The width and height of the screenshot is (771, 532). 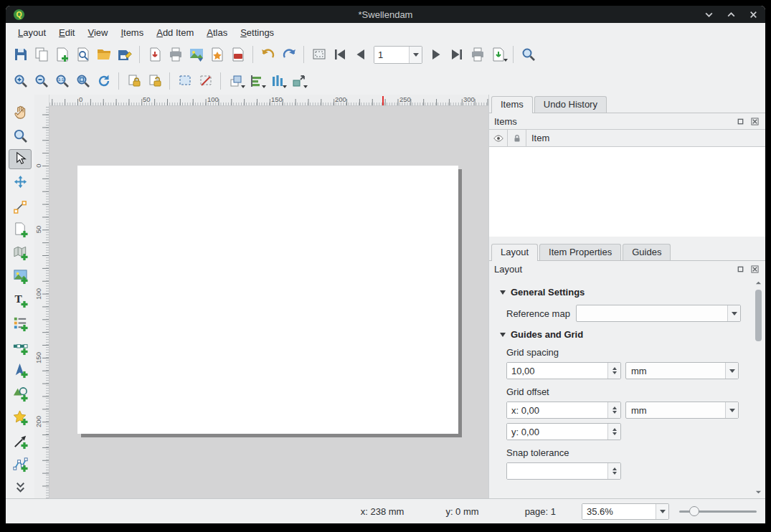 I want to click on items-dock-float-button, so click(x=740, y=122).